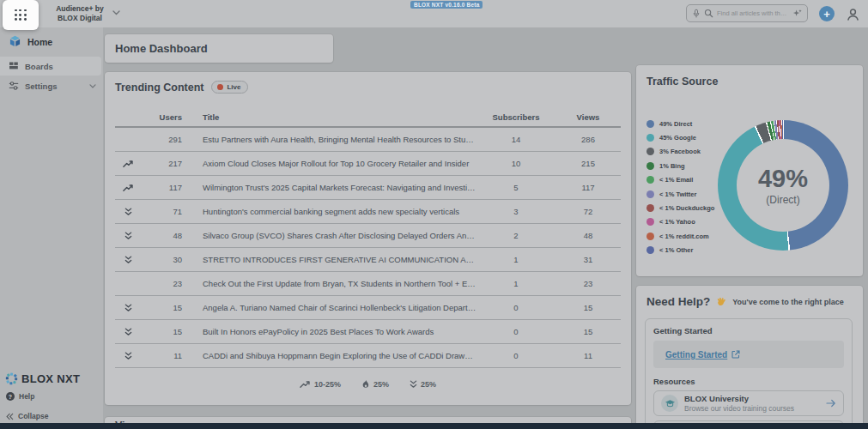 The height and width of the screenshot is (429, 868). What do you see at coordinates (588, 139) in the screenshot?
I see `row-views: 286` at bounding box center [588, 139].